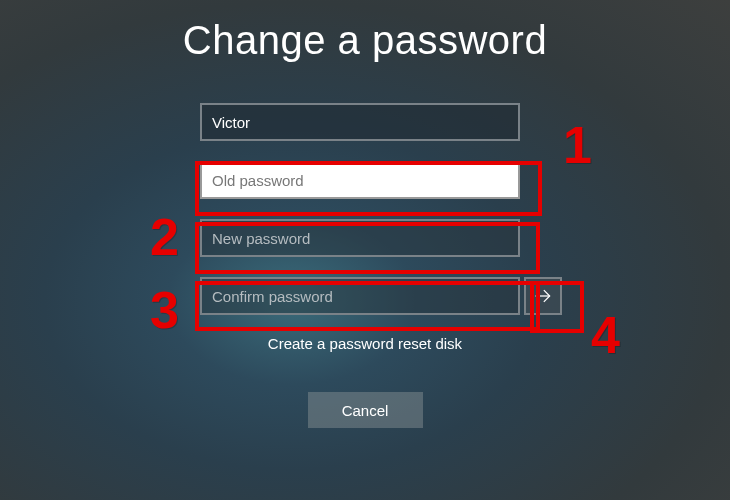 The height and width of the screenshot is (500, 730). What do you see at coordinates (231, 122) in the screenshot?
I see `username-value: Victor` at bounding box center [231, 122].